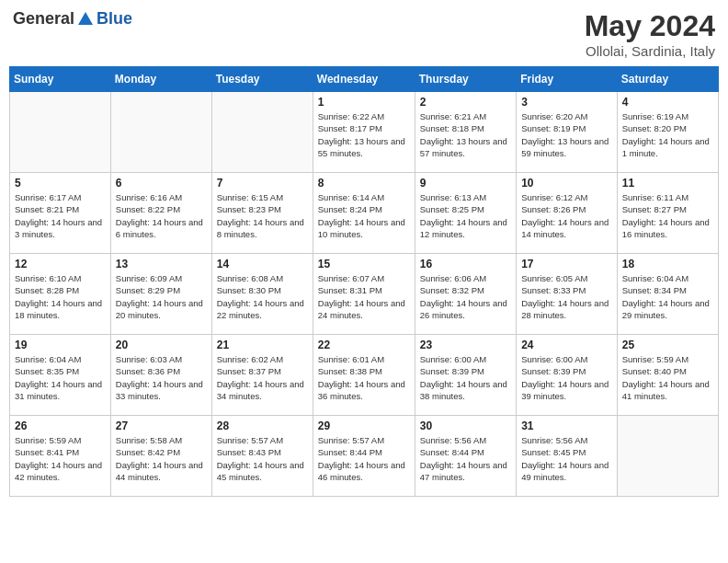 The height and width of the screenshot is (563, 728). I want to click on calendar-cell: 28Sunrise: 5:57 AMSunset: 8:43 PMDayligh…, so click(262, 456).